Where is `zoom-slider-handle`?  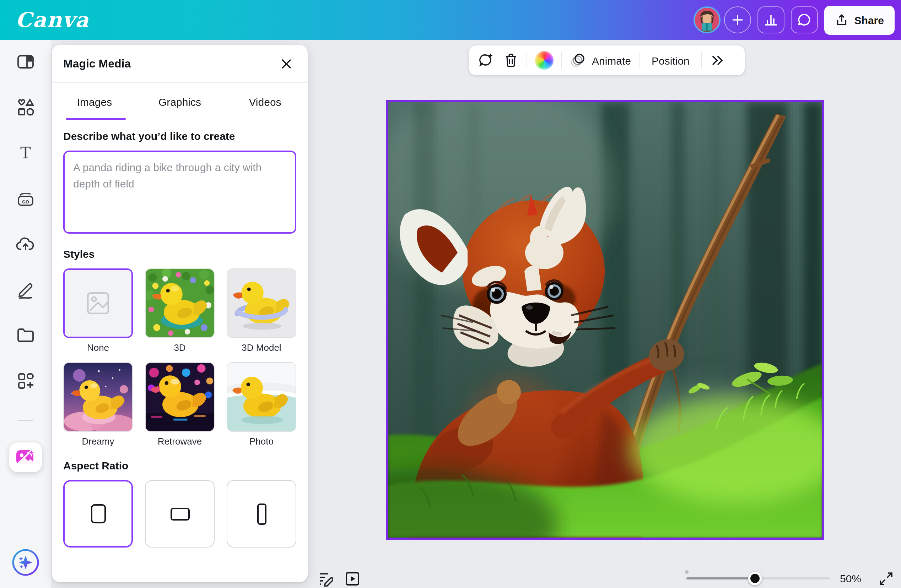 zoom-slider-handle is located at coordinates (755, 578).